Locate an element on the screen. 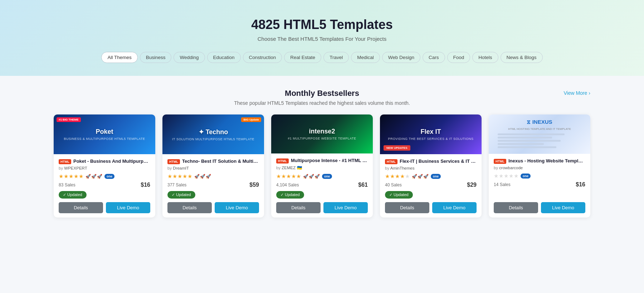  thumb-sub-techno: IT Solution Multipurpose HTML5 Template is located at coordinates (213, 139).